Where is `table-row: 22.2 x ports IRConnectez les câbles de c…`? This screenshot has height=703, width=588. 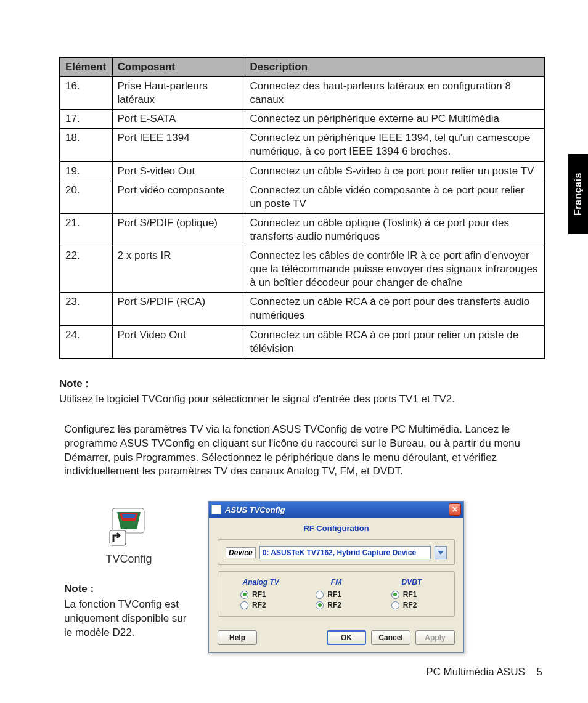
table-row: 22.2 x ports IRConnectez les câbles de c… is located at coordinates (302, 270).